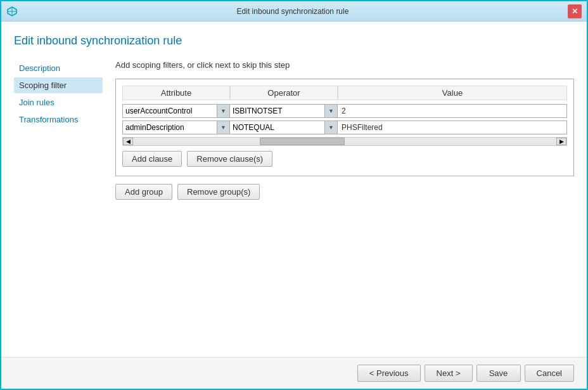  Describe the element at coordinates (345, 127) in the screenshot. I see `table-row: adminDescription ▼ NOTEQUAL ▼ PHSFiltere…` at that location.